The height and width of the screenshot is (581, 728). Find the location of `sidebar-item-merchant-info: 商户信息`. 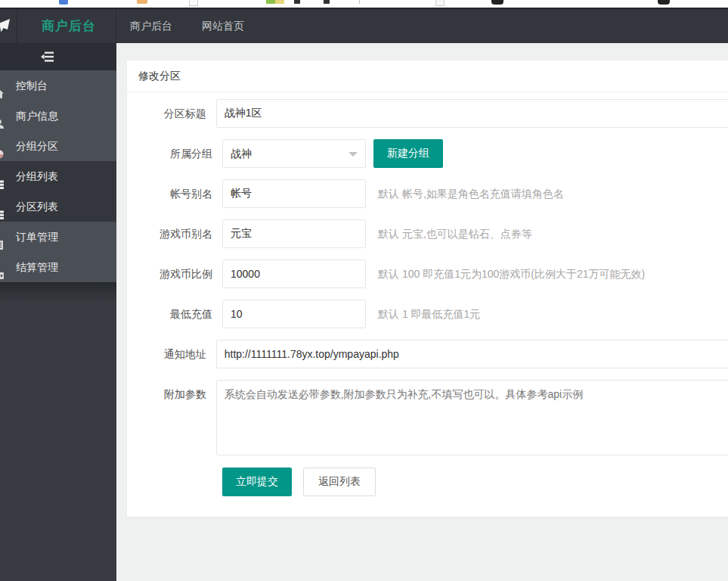

sidebar-item-merchant-info: 商户信息 is located at coordinates (58, 116).